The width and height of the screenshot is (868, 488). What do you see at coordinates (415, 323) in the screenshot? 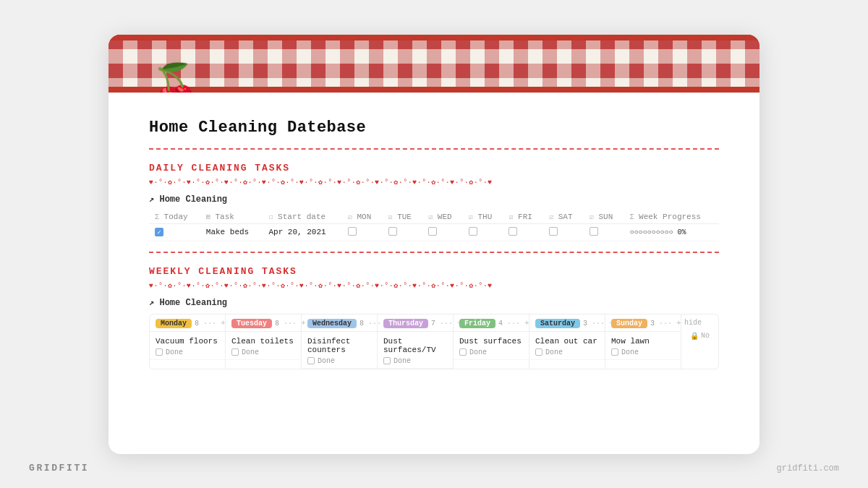
I see `kanban-col-header: Thursday 7 ··· +` at bounding box center [415, 323].